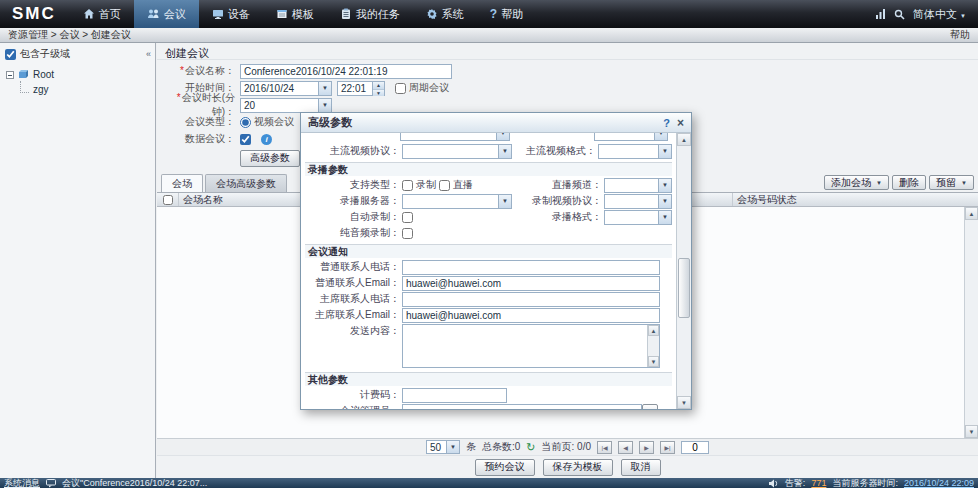  What do you see at coordinates (971, 322) in the screenshot?
I see `table-scrollbar` at bounding box center [971, 322].